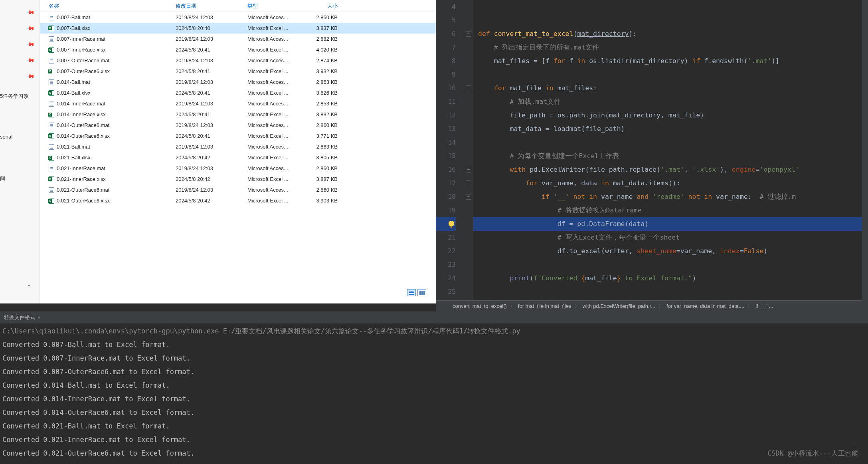 The image size is (868, 464). I want to click on column-date: 修改日期, so click(212, 6).